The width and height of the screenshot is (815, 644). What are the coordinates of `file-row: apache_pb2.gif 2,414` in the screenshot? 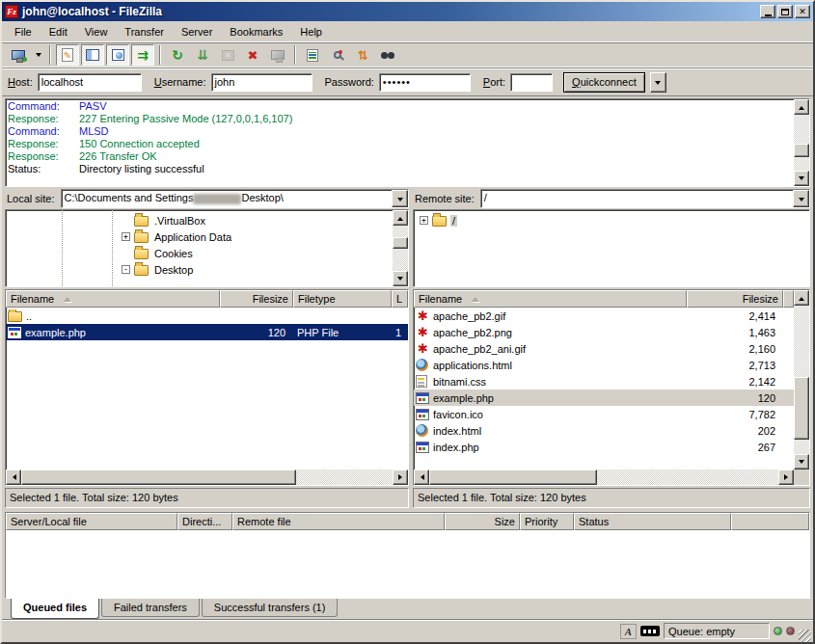 It's located at (604, 316).